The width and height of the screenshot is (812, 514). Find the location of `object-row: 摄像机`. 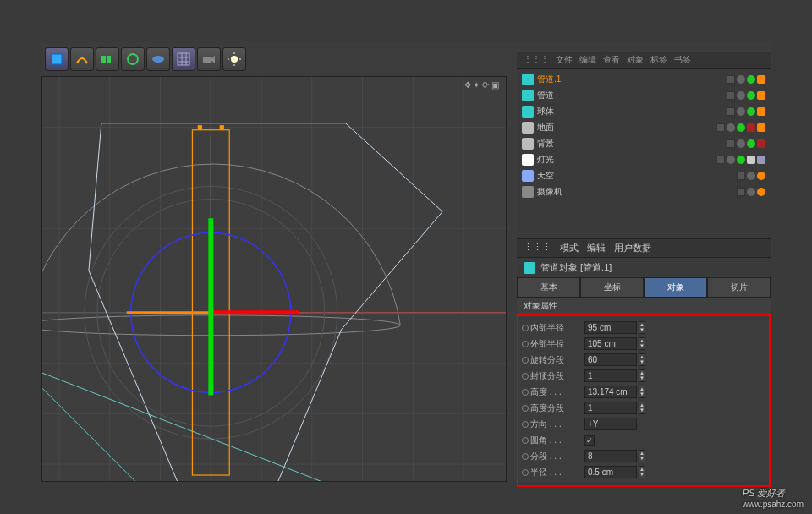

object-row: 摄像机 is located at coordinates (644, 191).